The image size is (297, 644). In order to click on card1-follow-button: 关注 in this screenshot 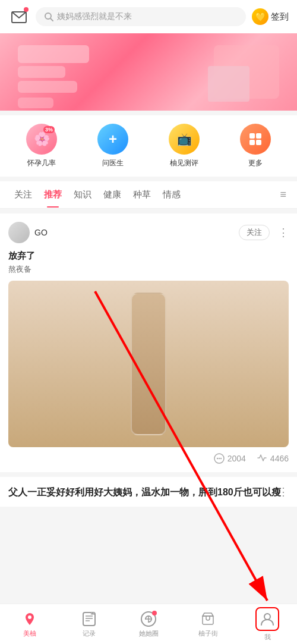, I will do `click(254, 233)`.